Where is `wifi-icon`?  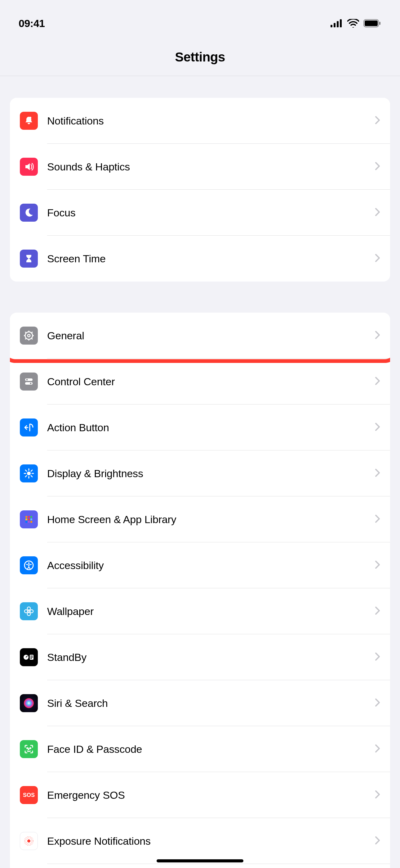 wifi-icon is located at coordinates (353, 23).